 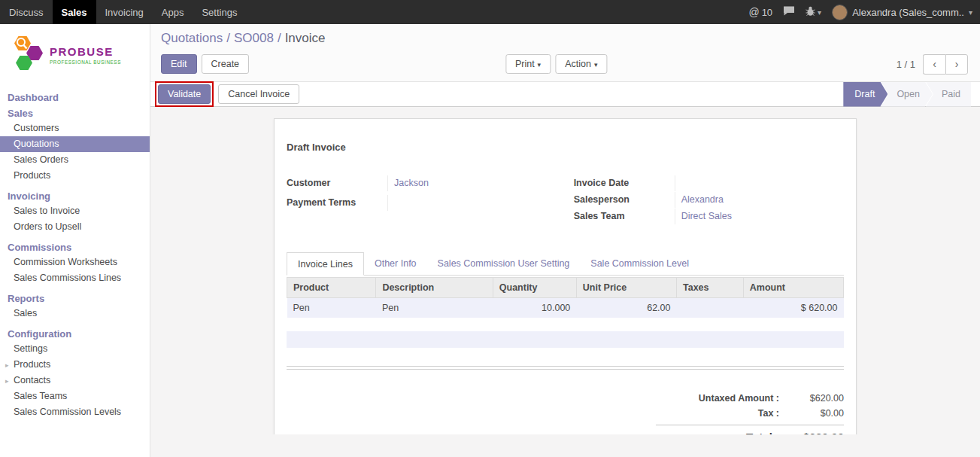 What do you see at coordinates (817, 398) in the screenshot?
I see `untaxed-amount-value: $620.00` at bounding box center [817, 398].